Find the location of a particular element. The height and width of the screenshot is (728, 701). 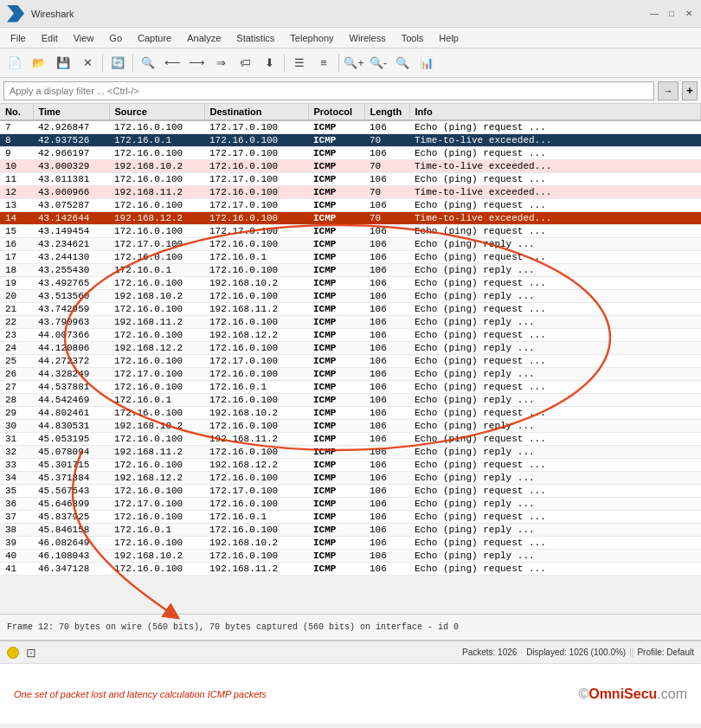

table-row: 1643.234621172.17.0.100172.16.0.100ICMP1… is located at coordinates (350, 244).